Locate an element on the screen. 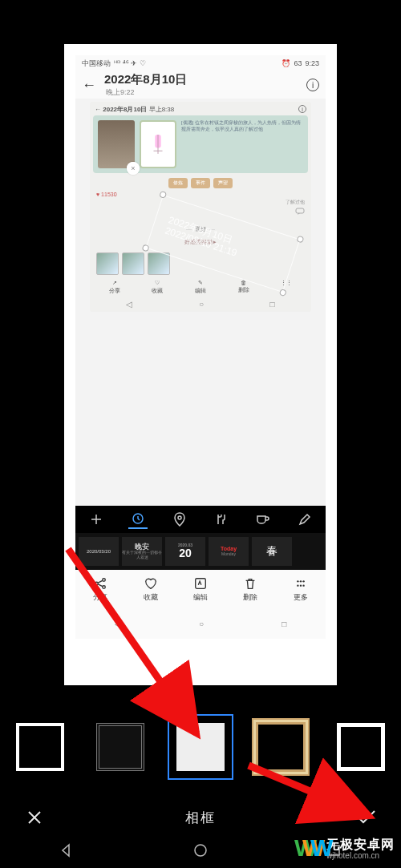 This screenshot has width=401, height=868. frame-option-thick-white is located at coordinates (361, 747).